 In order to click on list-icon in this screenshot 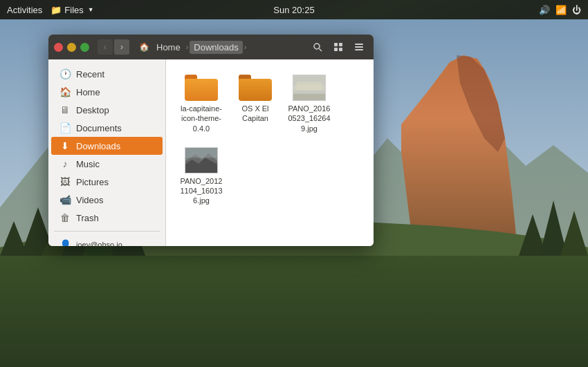, I will do `click(359, 47)`.